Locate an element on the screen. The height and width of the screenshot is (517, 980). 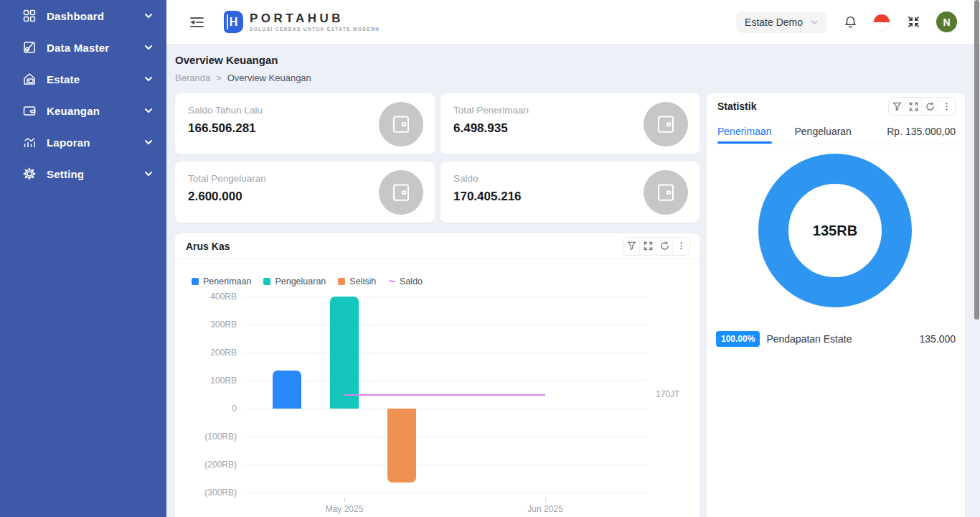
penerimaan-donut-chart: 135RB is located at coordinates (835, 230).